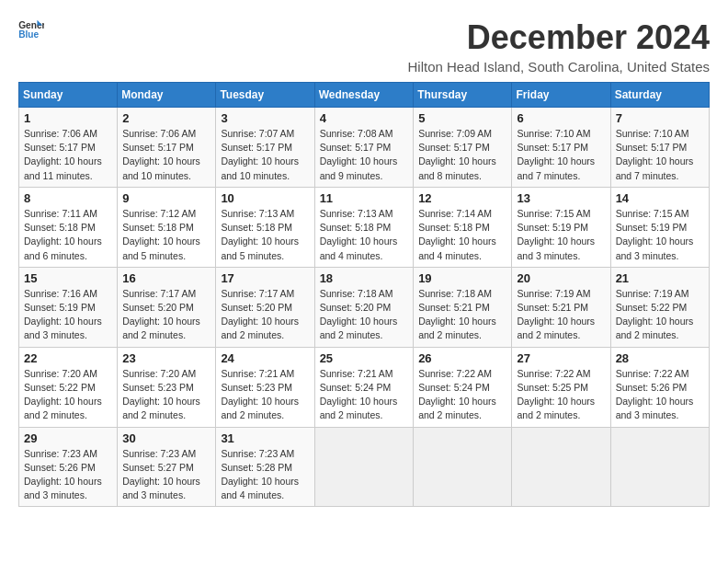  What do you see at coordinates (660, 307) in the screenshot?
I see `table-row: 21 Sunrise: 7:19 AMSunset: 5:22 PMDaylig…` at bounding box center [660, 307].